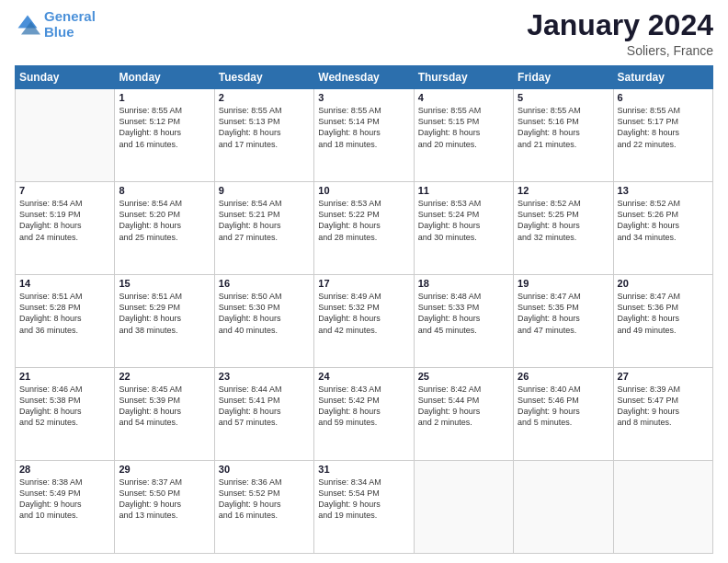 The height and width of the screenshot is (563, 728). What do you see at coordinates (364, 98) in the screenshot?
I see `day-number: 3` at bounding box center [364, 98].